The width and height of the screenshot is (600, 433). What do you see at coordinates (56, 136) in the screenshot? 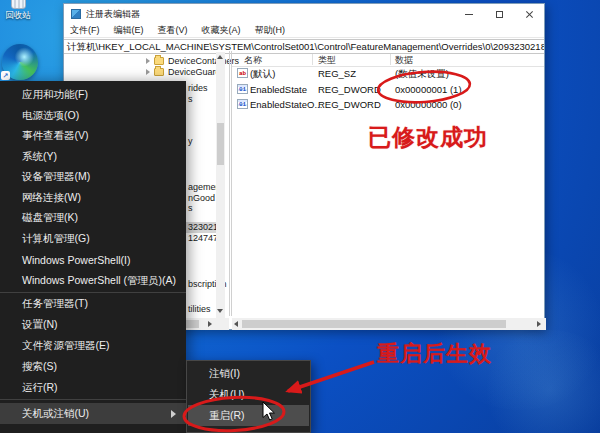
I see `menu-item-label: 事件查看器(V)` at bounding box center [56, 136].